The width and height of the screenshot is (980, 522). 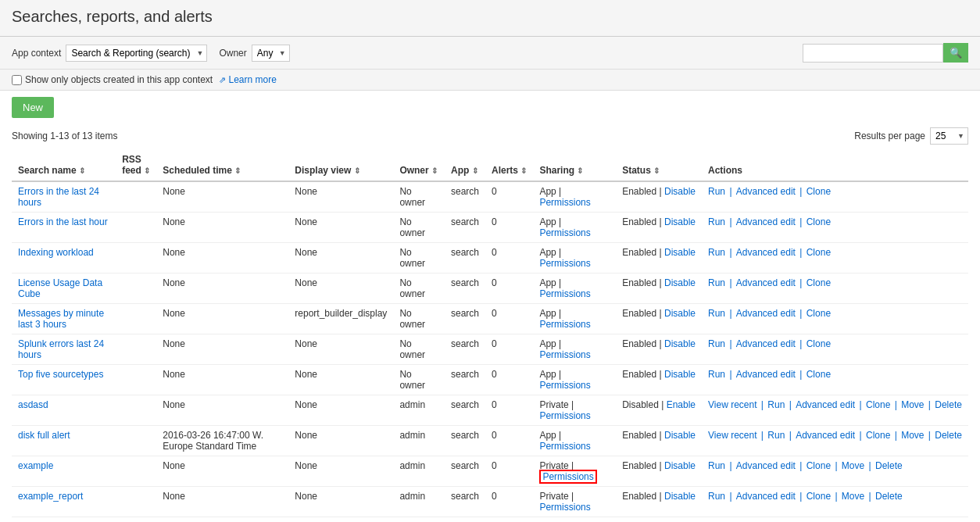 I want to click on search-name-link: example, so click(x=36, y=466).